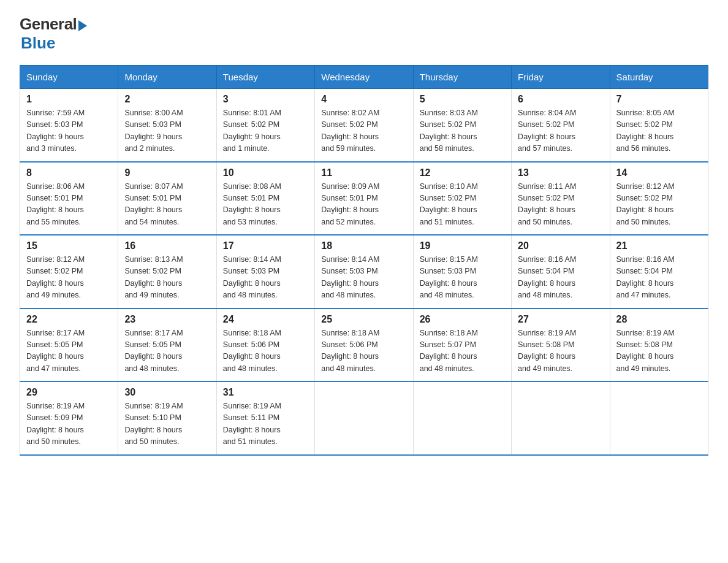  Describe the element at coordinates (364, 278) in the screenshot. I see `day-info: Sunrise: 8:14 AMSunset: 5:03 PMDaylight:…` at that location.